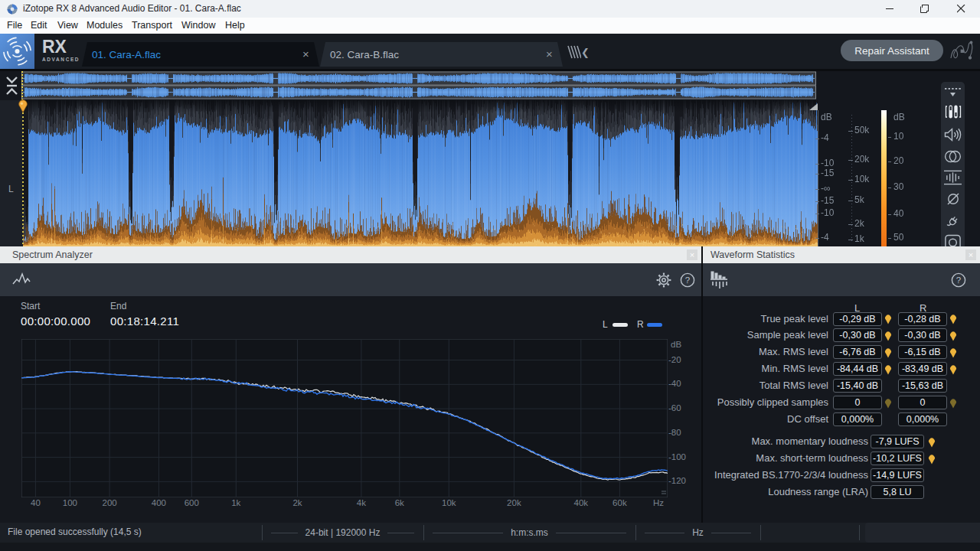  I want to click on menu-item-edit: Edit, so click(39, 25).